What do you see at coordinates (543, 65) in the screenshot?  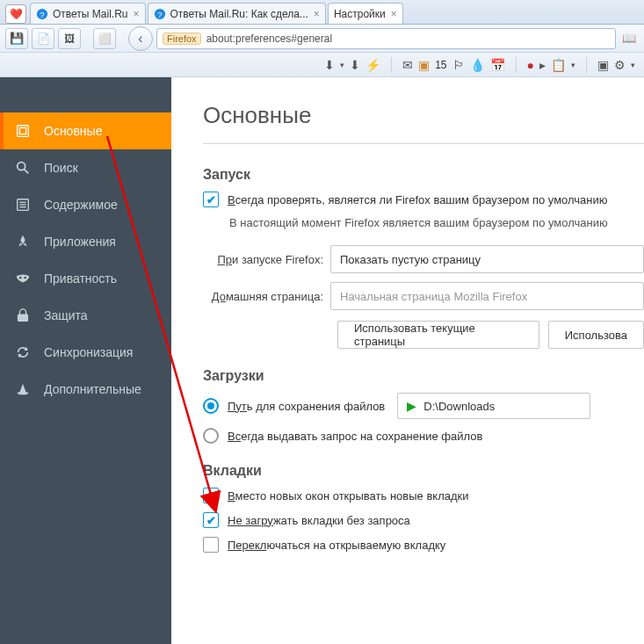 I see `play-icon: ▸` at bounding box center [543, 65].